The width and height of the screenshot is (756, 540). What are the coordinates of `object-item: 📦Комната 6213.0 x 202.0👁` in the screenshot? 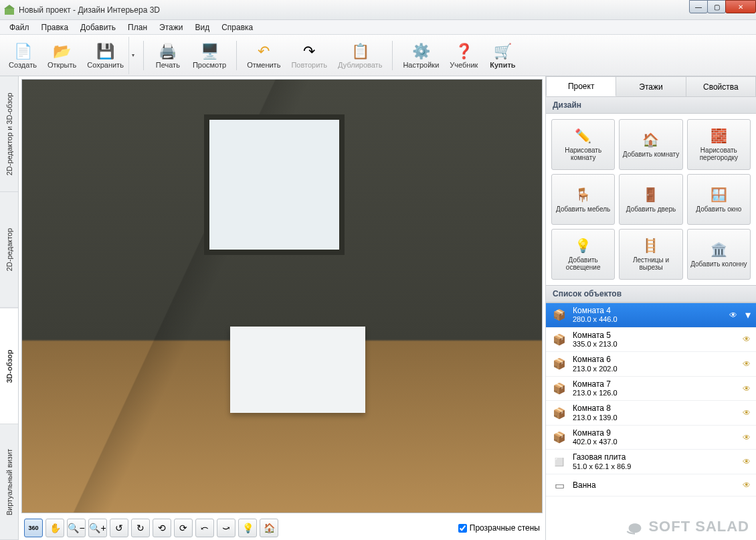 It's located at (651, 364).